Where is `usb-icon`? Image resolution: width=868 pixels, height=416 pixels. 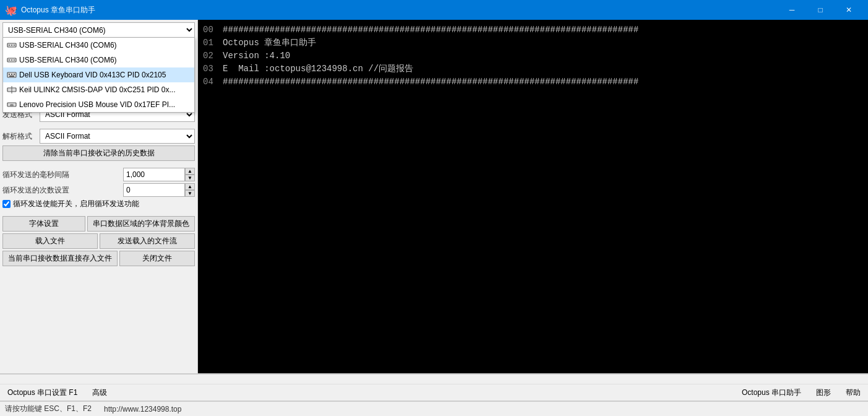
usb-icon is located at coordinates (12, 90).